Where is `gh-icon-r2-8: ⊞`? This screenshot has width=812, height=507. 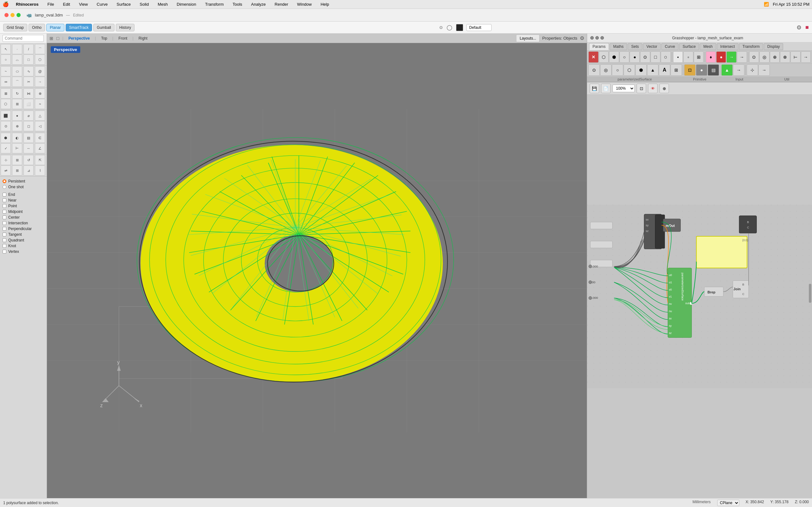 gh-icon-r2-8: ⊞ is located at coordinates (676, 70).